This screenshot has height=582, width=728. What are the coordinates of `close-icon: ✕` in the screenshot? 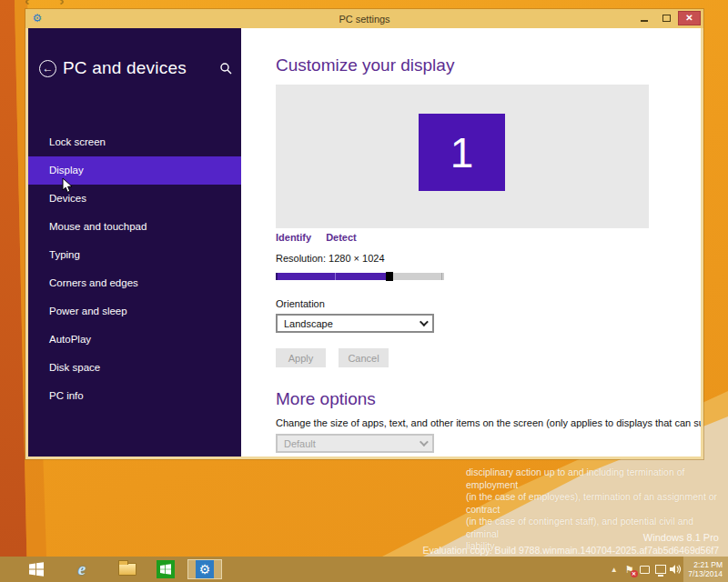 It's located at (689, 18).